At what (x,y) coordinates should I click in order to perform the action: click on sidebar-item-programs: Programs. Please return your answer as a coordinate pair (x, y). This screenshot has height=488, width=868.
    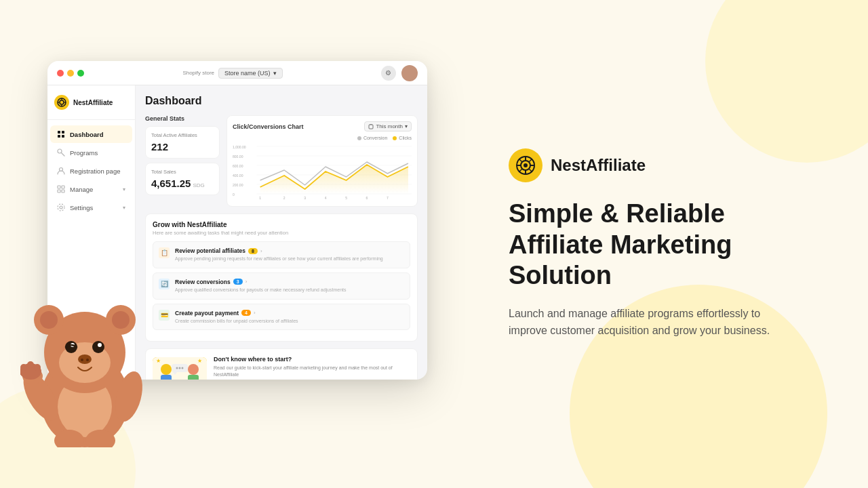
    Looking at the image, I should click on (91, 152).